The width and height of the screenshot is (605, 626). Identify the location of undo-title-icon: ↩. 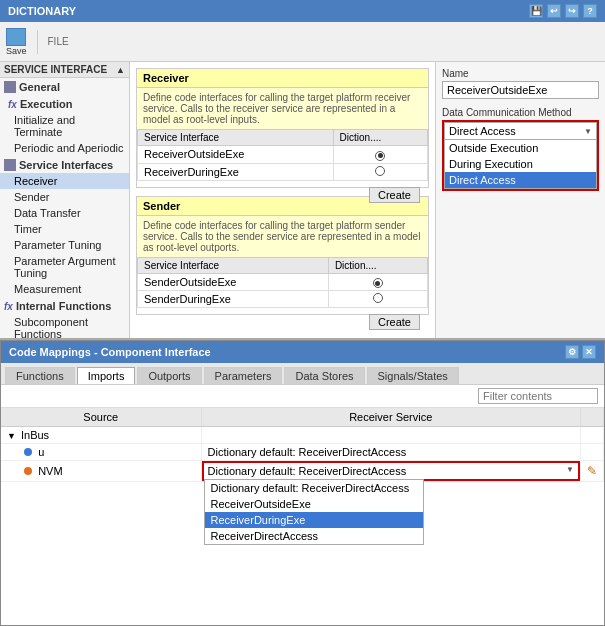
(554, 11).